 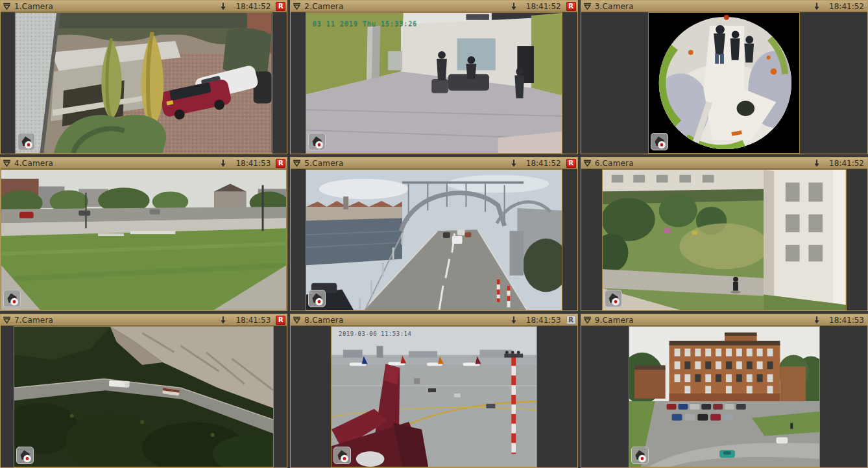 What do you see at coordinates (144, 240) in the screenshot?
I see `camera-4-video` at bounding box center [144, 240].